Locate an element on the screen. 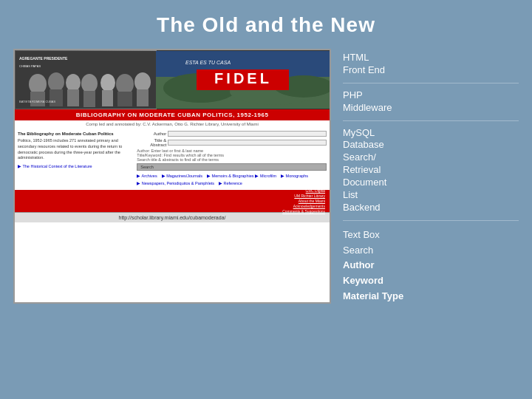 The width and height of the screenshot is (532, 399). label-textbox-search: Text BoxSearch AuthorKeywordMaterial Typ… is located at coordinates (431, 265).